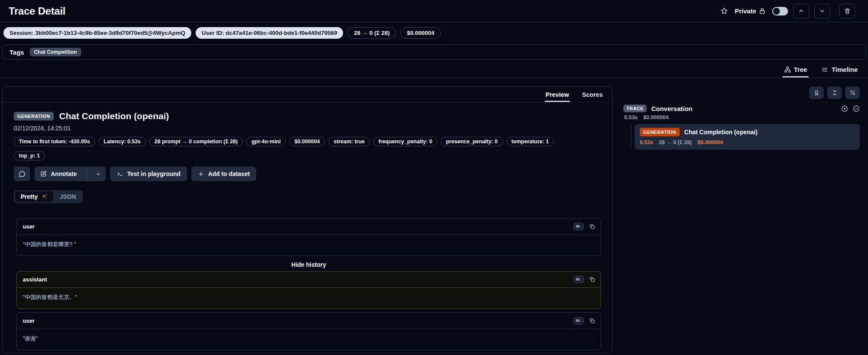 This screenshot has height=355, width=868. Describe the element at coordinates (405, 142) in the screenshot. I see `frequency-penalty-badge: frequency_penalty: 0` at that location.